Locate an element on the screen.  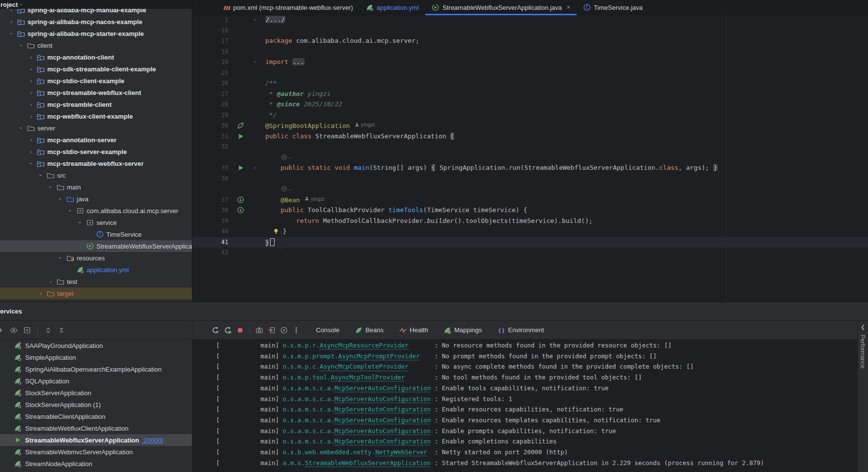
code-line: 39 return MethodToolCallbackProvider.bui… is located at coordinates (530, 221).